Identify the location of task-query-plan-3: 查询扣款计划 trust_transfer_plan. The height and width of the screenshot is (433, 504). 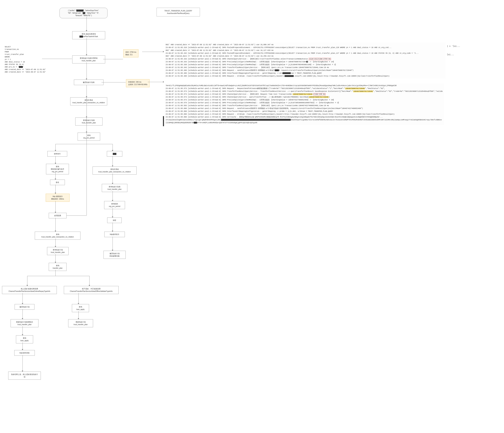
(58, 251).